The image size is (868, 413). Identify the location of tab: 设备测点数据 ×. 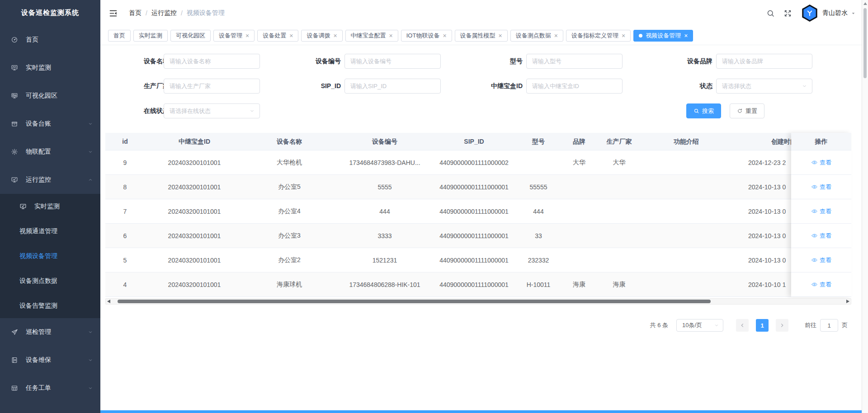
(537, 36).